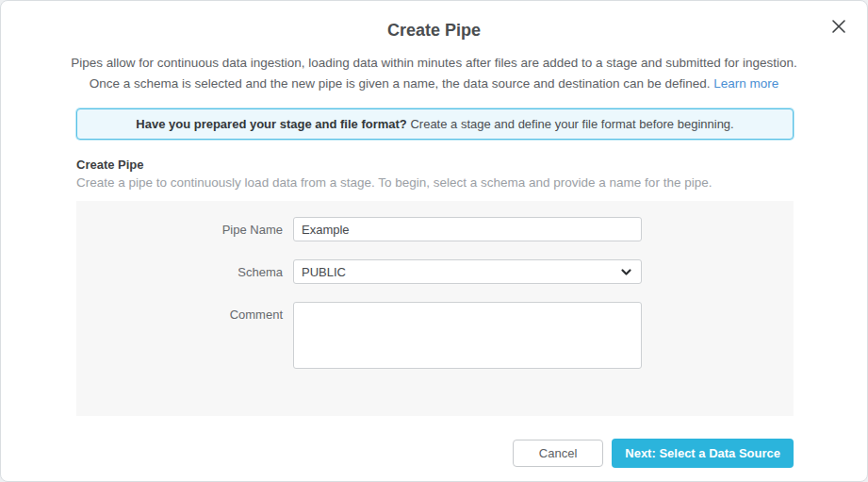  Describe the element at coordinates (185, 272) in the screenshot. I see `schema-label: Schema` at that location.